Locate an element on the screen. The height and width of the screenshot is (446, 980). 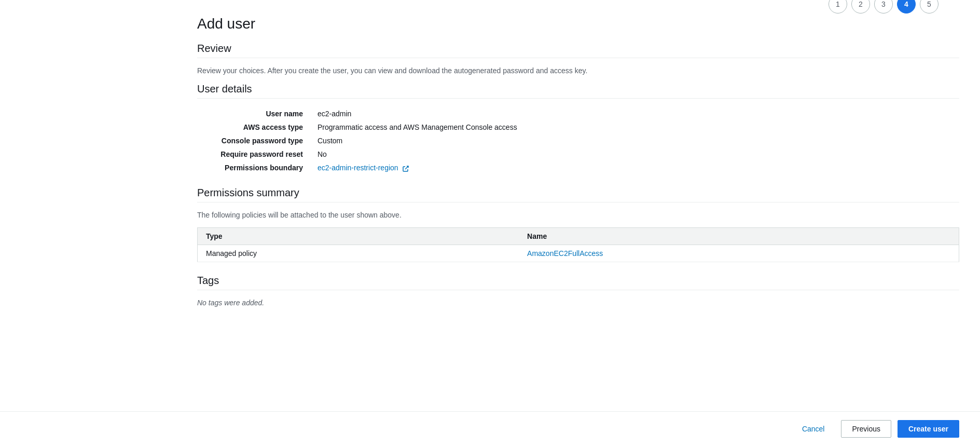
table-row: Require password reset No is located at coordinates (578, 154).